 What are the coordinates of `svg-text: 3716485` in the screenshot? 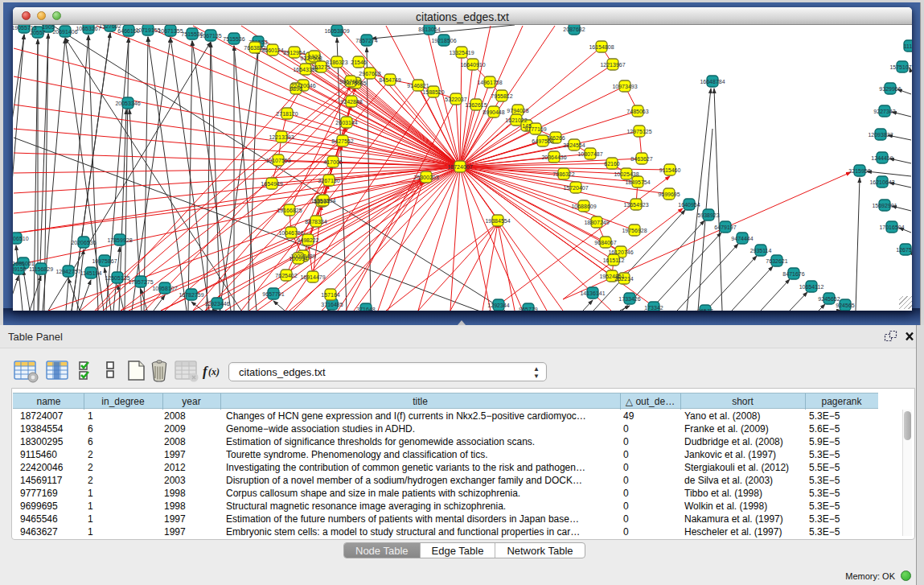 It's located at (331, 304).